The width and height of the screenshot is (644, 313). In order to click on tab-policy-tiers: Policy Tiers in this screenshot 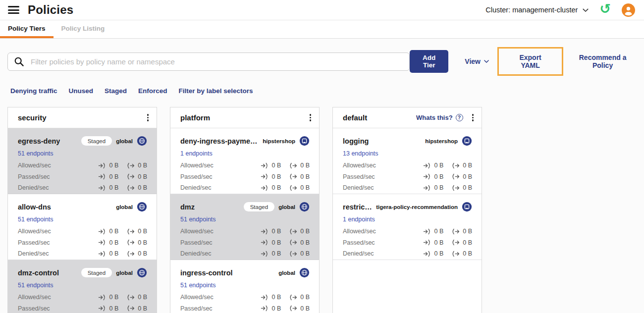, I will do `click(27, 29)`.